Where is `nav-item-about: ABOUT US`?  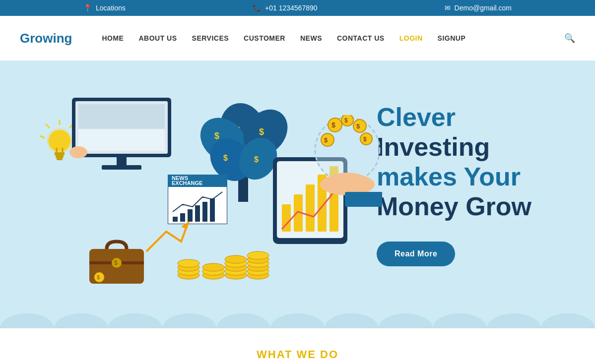 nav-item-about: ABOUT US is located at coordinates (158, 38).